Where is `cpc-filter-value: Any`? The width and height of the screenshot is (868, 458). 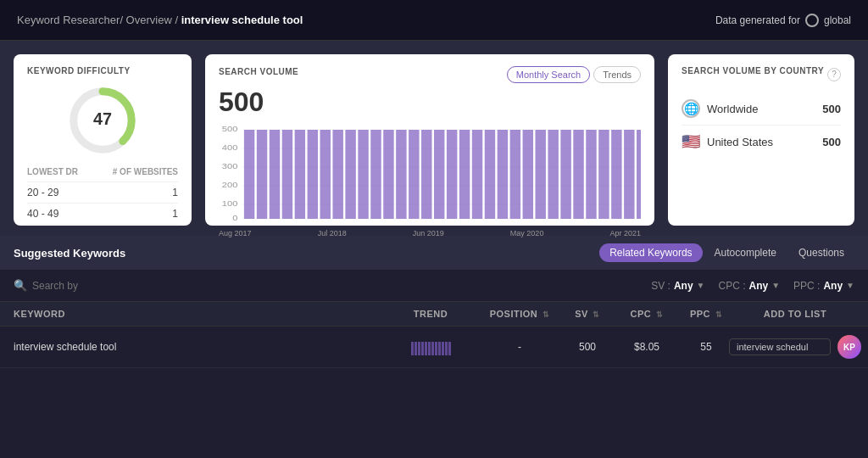
cpc-filter-value: Any is located at coordinates (760, 286).